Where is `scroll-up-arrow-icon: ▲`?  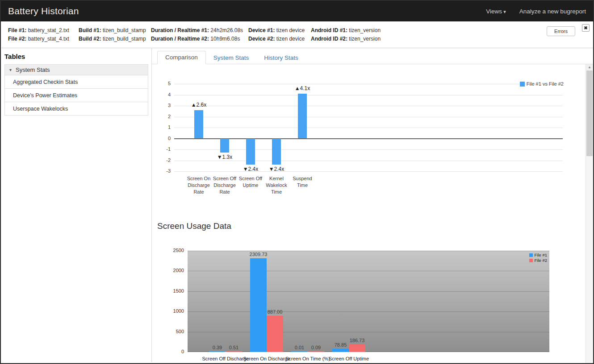
scroll-up-arrow-icon: ▲ is located at coordinates (590, 67).